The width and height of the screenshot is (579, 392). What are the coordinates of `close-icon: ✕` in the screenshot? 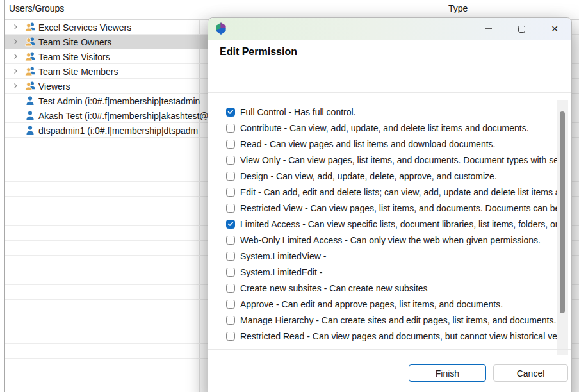 It's located at (555, 29).